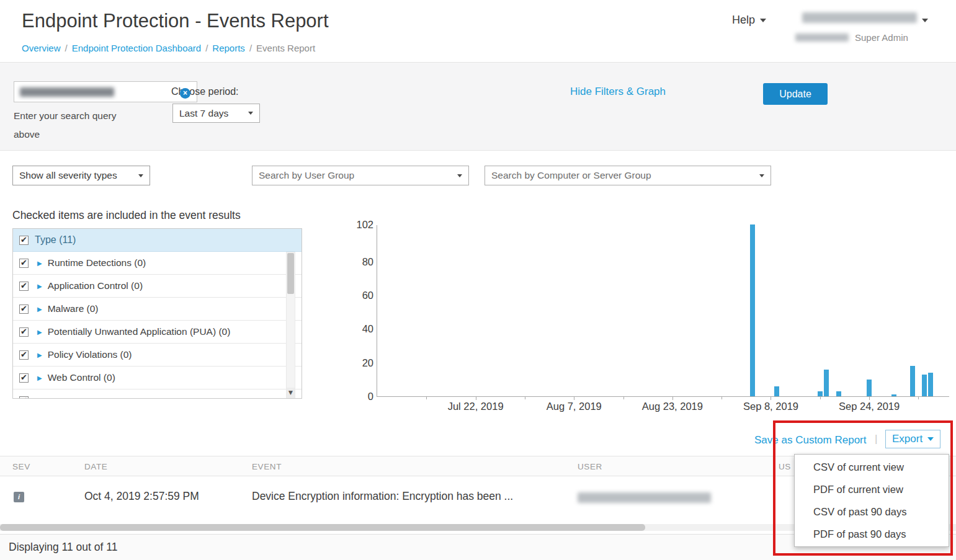 The width and height of the screenshot is (956, 560). I want to click on event-description: Device Encryption information: Encryptio…, so click(382, 496).